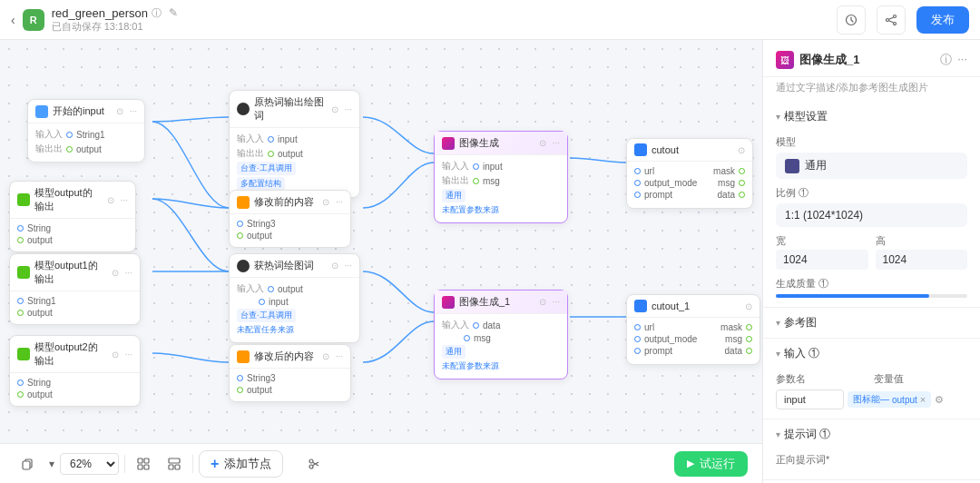  I want to click on height-input: 1024, so click(922, 260).